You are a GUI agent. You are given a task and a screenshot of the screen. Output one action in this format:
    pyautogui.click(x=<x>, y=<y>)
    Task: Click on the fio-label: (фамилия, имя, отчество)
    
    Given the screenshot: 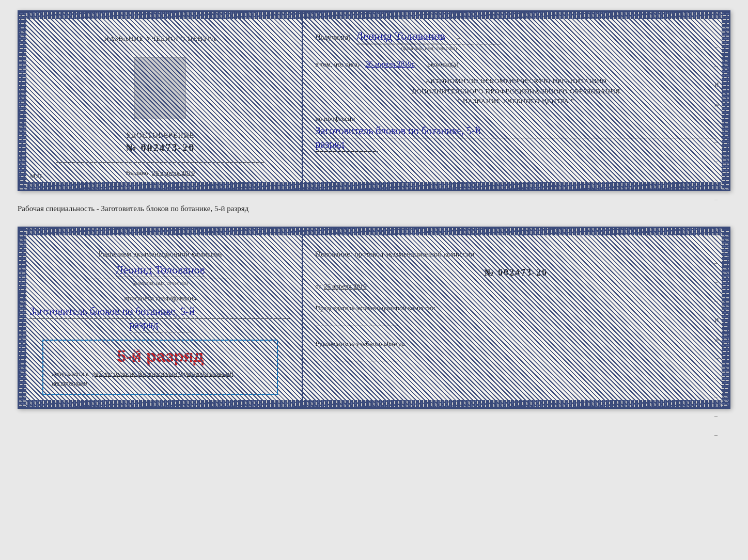 What is the action you would take?
    pyautogui.click(x=429, y=47)
    